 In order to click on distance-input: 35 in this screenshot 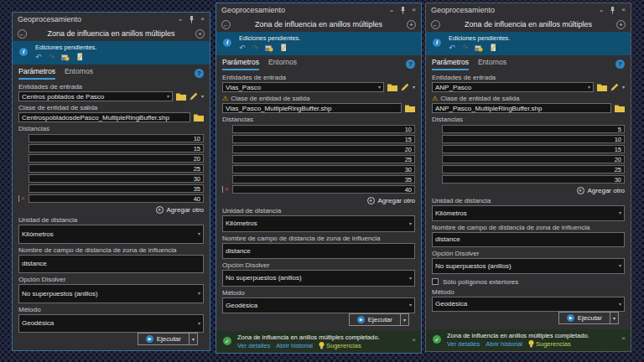, I will do `click(324, 179)`.